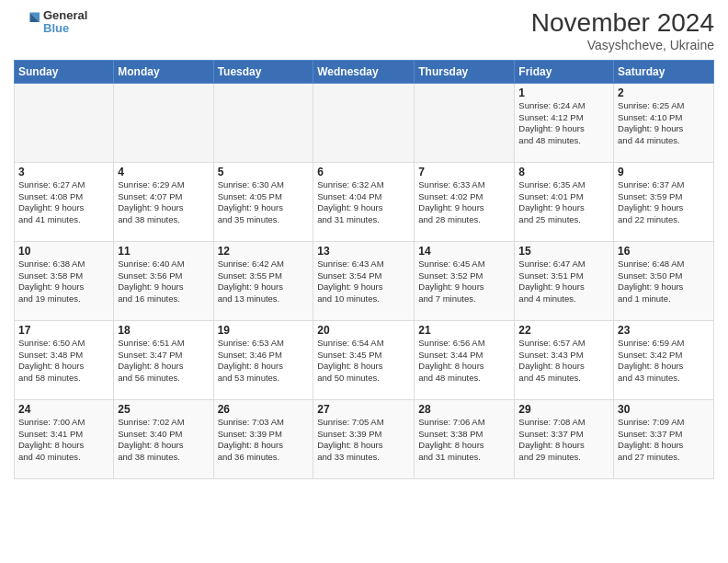 The width and height of the screenshot is (728, 563). Describe the element at coordinates (364, 72) in the screenshot. I see `header-row: Sunday Monday Tuesday Wednesday Thursday…` at that location.